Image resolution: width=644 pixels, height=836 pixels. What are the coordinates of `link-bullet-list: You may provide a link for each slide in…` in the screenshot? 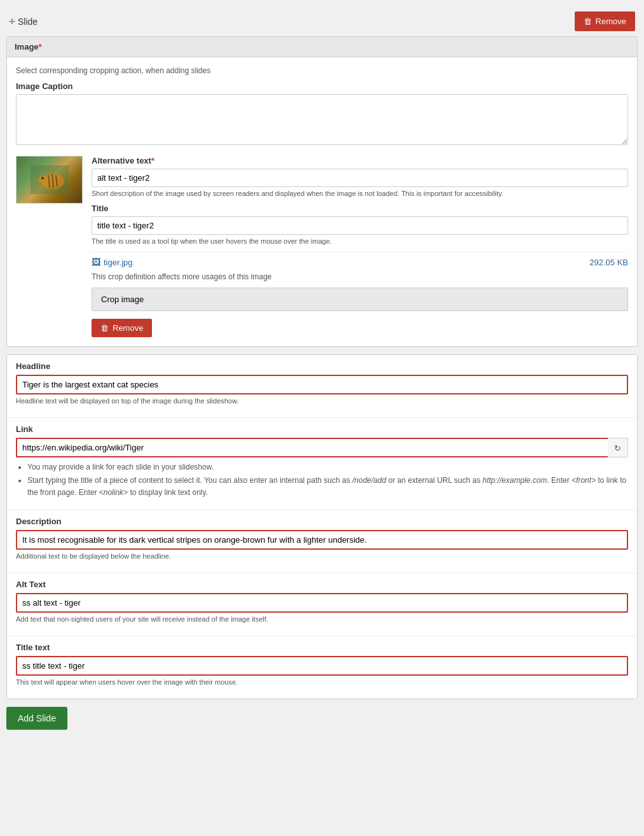 It's located at (328, 480).